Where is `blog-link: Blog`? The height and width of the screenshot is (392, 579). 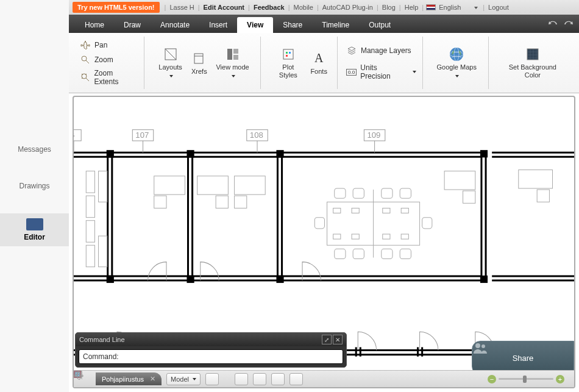
blog-link: Blog is located at coordinates (389, 7).